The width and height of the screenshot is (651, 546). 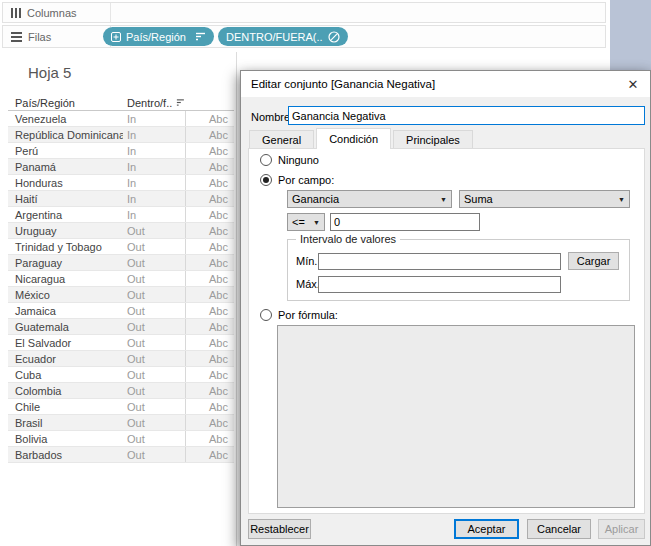 I want to click on table-row: Haití In Abc, so click(x=121, y=199).